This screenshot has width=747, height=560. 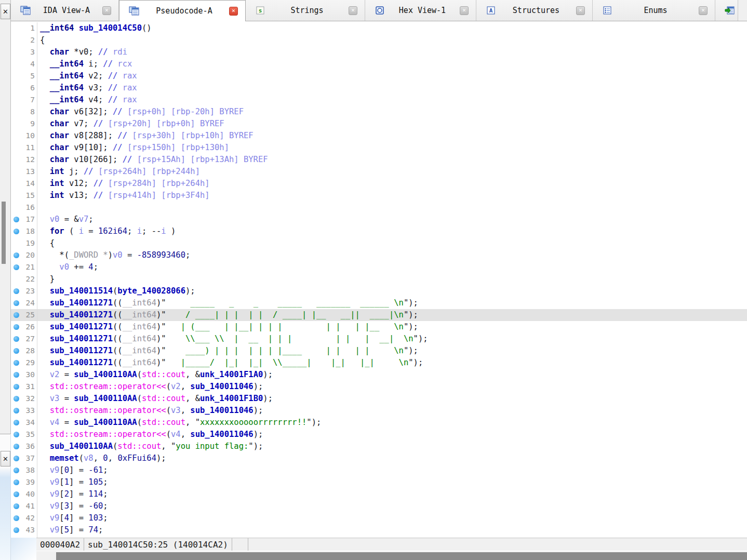 I want to click on code-line: 42 v9[4] = 103;, so click(x=379, y=518).